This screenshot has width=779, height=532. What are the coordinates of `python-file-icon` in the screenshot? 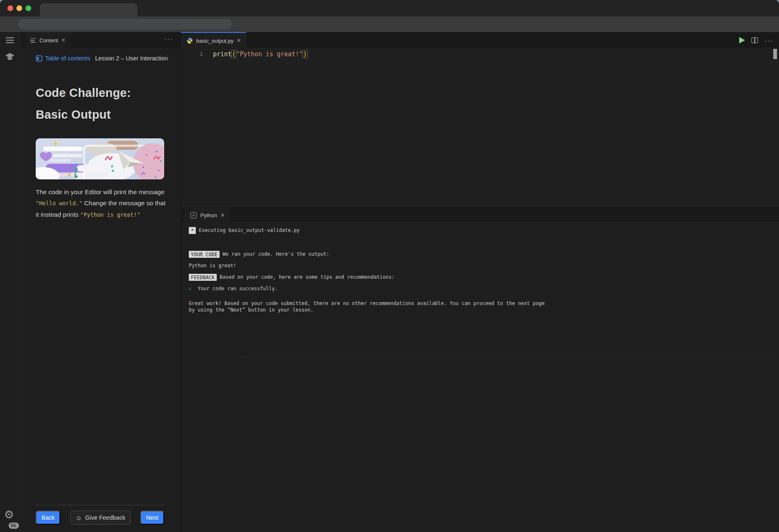 It's located at (190, 41).